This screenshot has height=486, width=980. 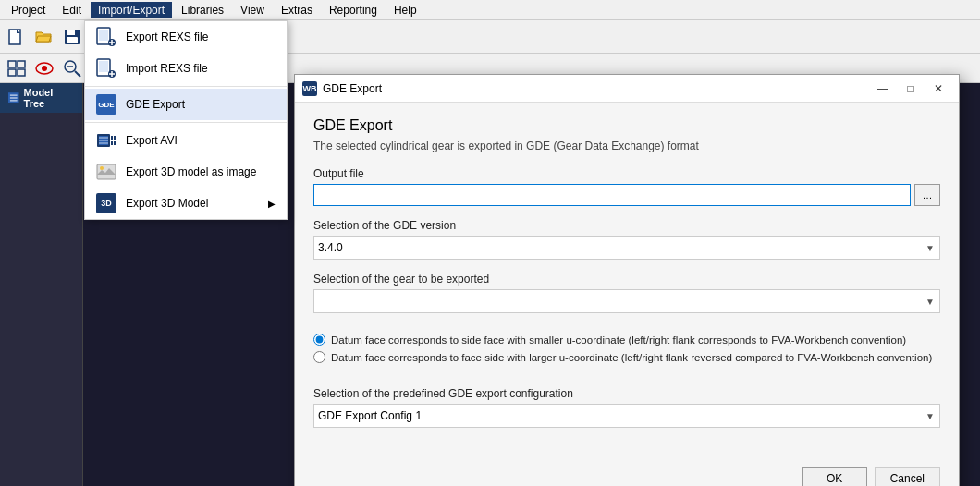 What do you see at coordinates (594, 89) in the screenshot?
I see `dialog-title: GDE Export` at bounding box center [594, 89].